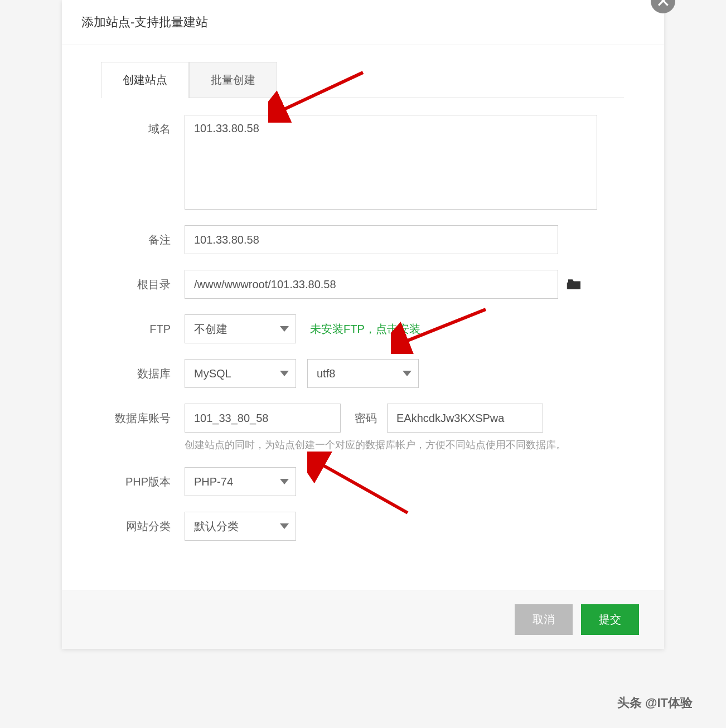 Image resolution: width=726 pixels, height=728 pixels. What do you see at coordinates (143, 126) in the screenshot?
I see `label-domain: 域名` at bounding box center [143, 126].